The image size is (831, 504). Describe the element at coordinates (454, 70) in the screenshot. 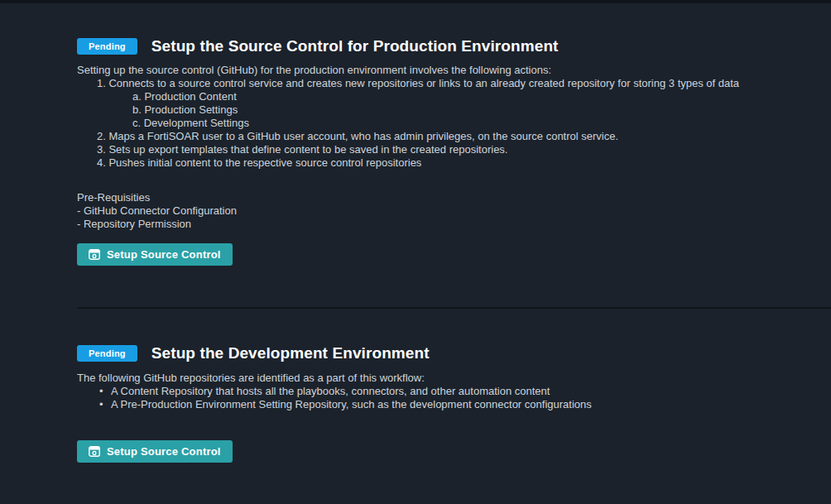

I see `intro-line: Setting up the source control (GitHub) f…` at that location.